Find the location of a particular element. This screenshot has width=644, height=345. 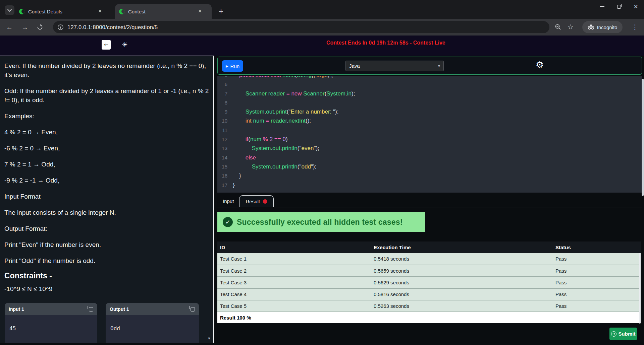

browser-menu-icon: ⋮ is located at coordinates (635, 27).